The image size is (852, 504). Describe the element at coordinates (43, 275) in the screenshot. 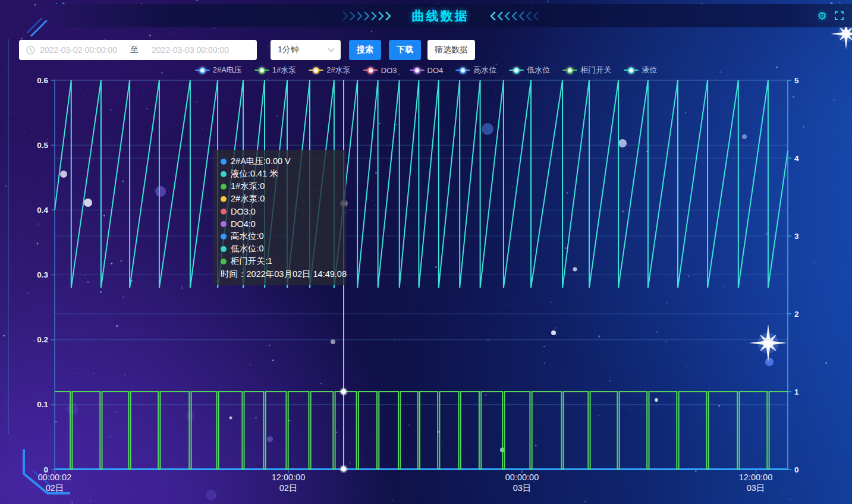

I see `y-axis-left-label: 0.3` at that location.